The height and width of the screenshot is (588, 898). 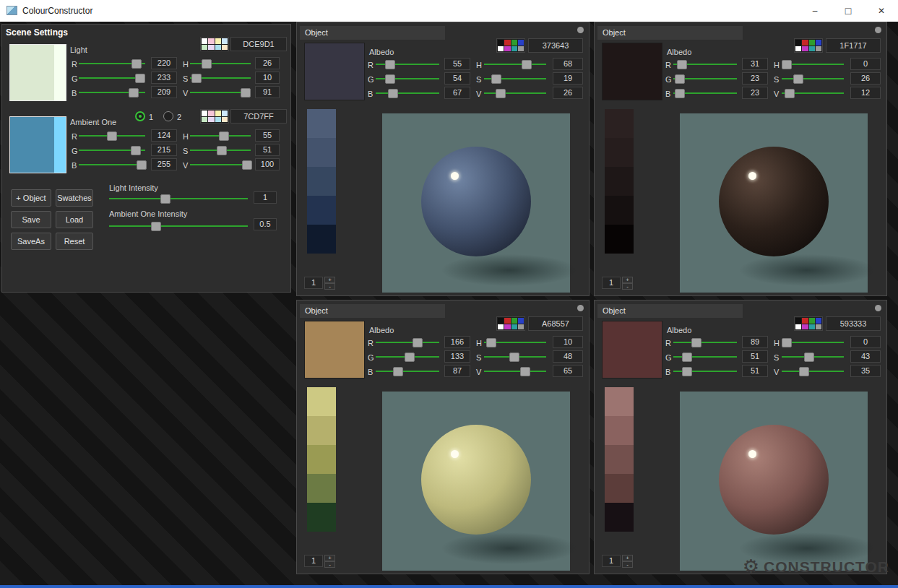 I want to click on albedo-s-value: 26, so click(x=865, y=78).